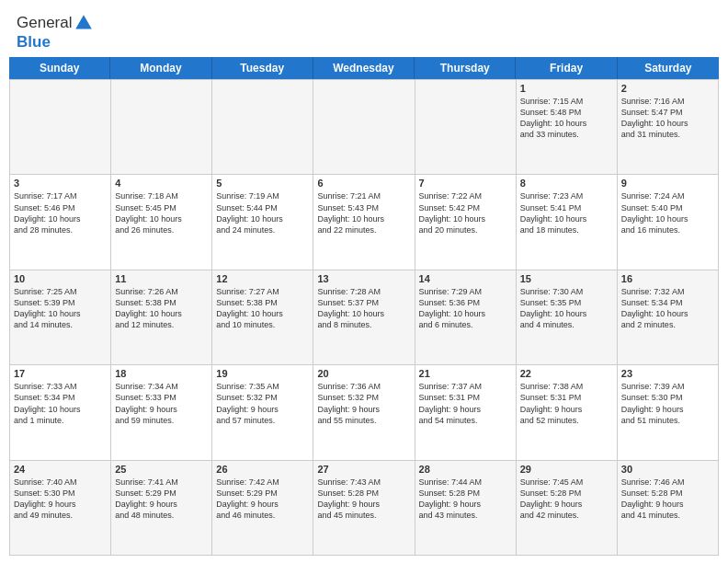  Describe the element at coordinates (364, 508) in the screenshot. I see `day-cell-27: 27Sunrise: 7:43 AM Sunset: 5:28 PM Dayli…` at that location.